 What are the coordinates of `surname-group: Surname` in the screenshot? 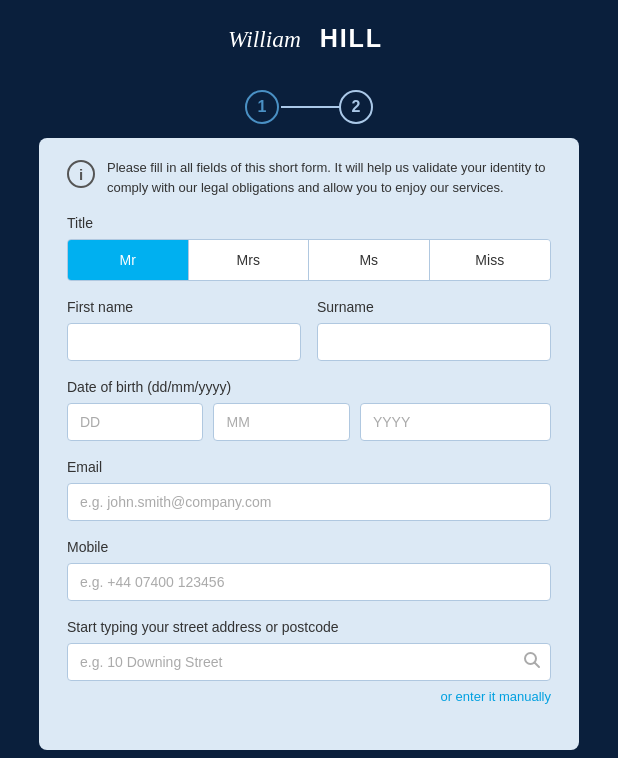 It's located at (434, 330).